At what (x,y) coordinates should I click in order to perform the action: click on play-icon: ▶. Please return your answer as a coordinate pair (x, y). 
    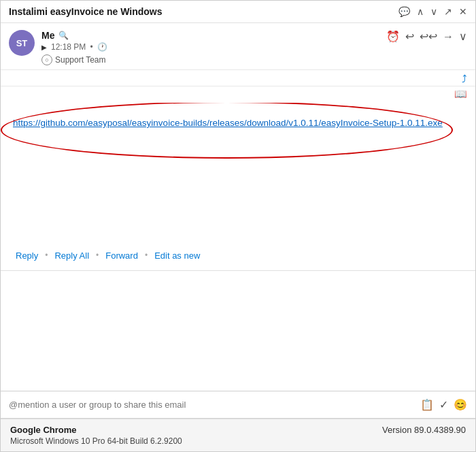
    Looking at the image, I should click on (44, 48).